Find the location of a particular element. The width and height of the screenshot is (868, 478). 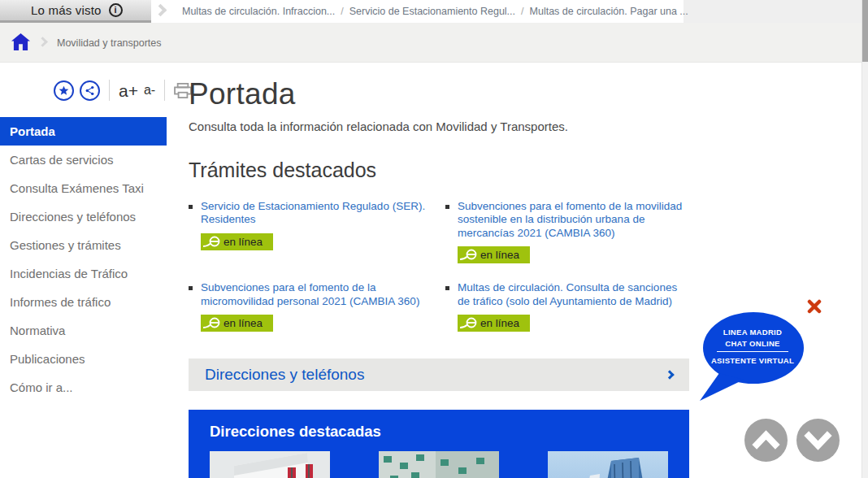

scroll-up-button is located at coordinates (766, 441).